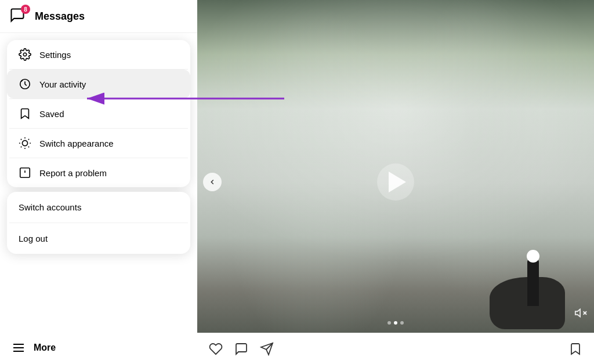 The image size is (594, 364). I want to click on report-label: Report a problem, so click(73, 173).